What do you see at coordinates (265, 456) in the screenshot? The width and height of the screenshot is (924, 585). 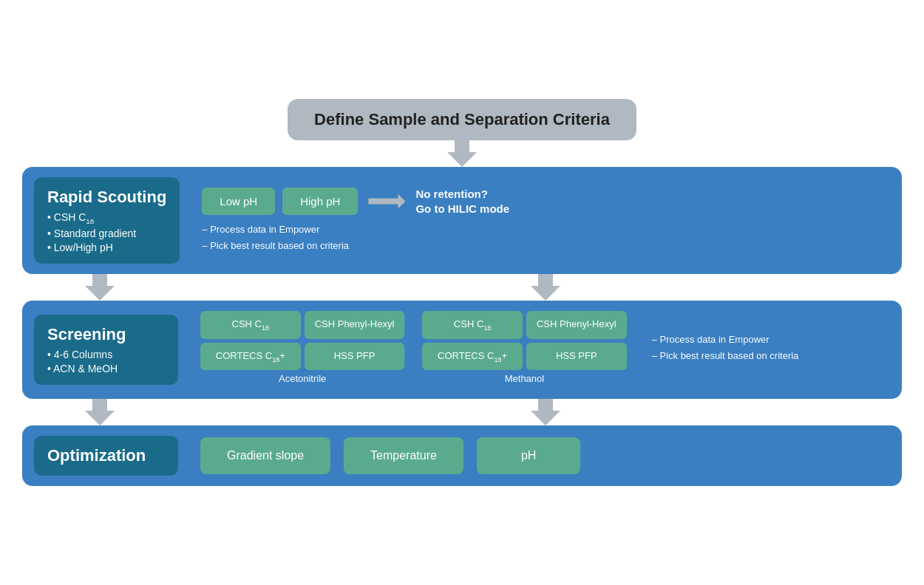 I see `gradient-slope-box: Gradient slope` at bounding box center [265, 456].